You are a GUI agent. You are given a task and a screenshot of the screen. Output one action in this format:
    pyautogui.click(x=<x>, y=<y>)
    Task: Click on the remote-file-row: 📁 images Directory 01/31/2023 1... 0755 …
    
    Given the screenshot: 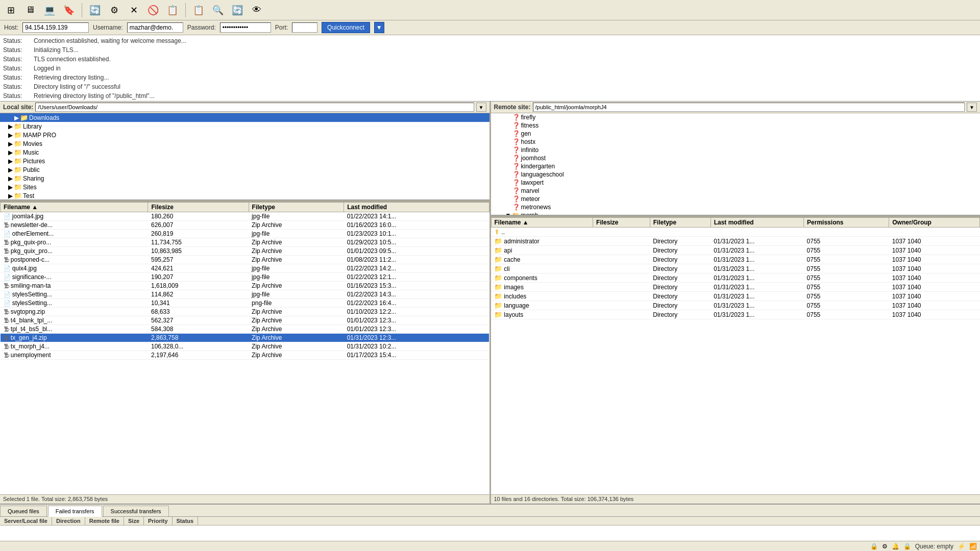 What is the action you would take?
    pyautogui.click(x=736, y=287)
    